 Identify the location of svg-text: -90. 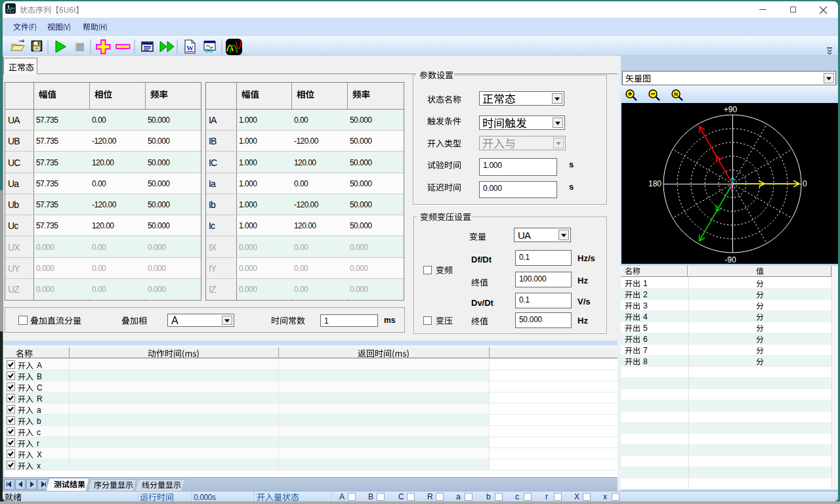
(730, 260).